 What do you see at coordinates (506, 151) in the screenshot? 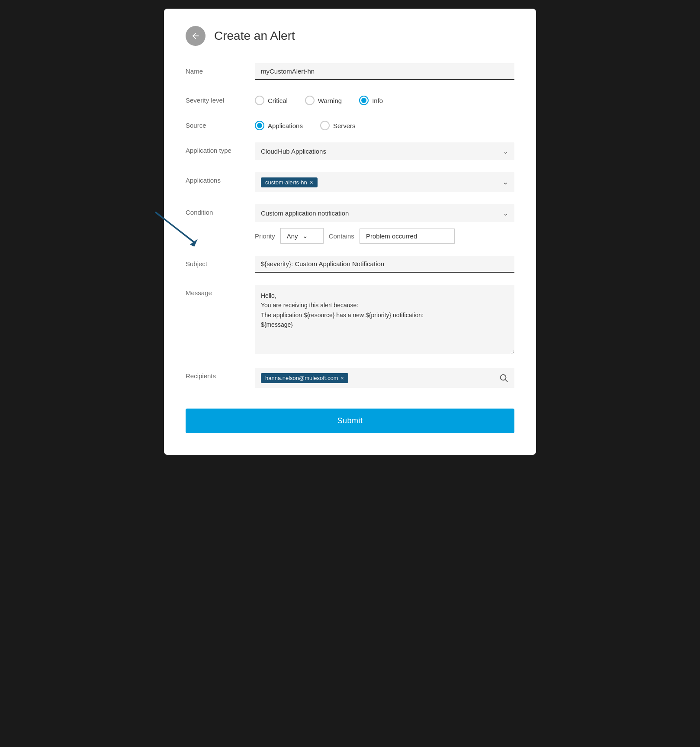
I see `app-type-chevron-icon: ⌄` at bounding box center [506, 151].